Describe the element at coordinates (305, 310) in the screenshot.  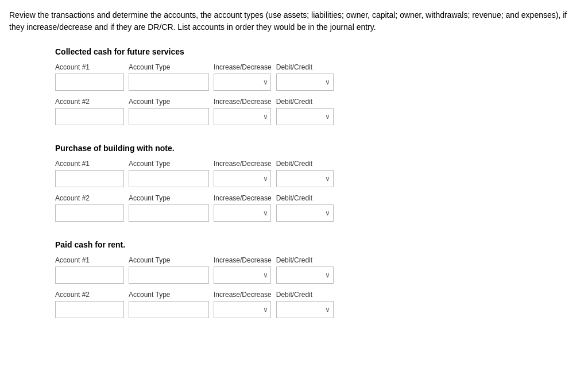
I see `s3a2-dc-select: Debit Credit` at that location.